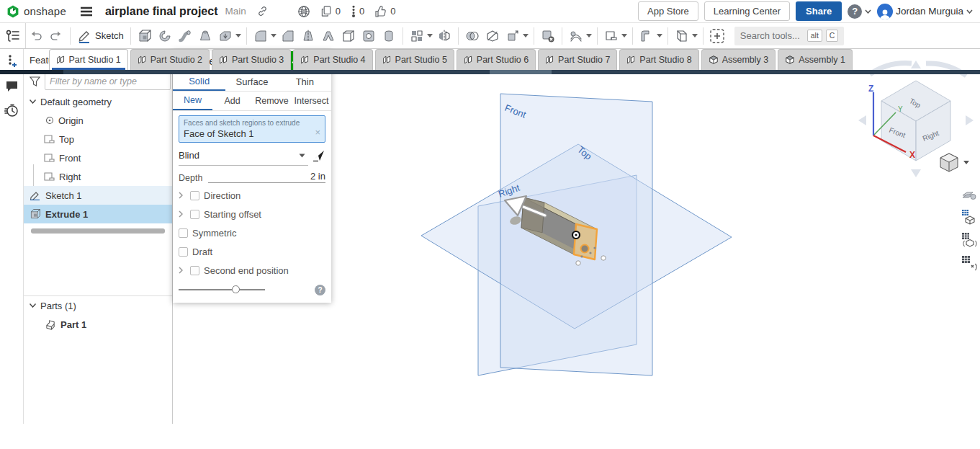 The height and width of the screenshot is (449, 980). I want to click on learning-center-button: Learning Center, so click(747, 12).